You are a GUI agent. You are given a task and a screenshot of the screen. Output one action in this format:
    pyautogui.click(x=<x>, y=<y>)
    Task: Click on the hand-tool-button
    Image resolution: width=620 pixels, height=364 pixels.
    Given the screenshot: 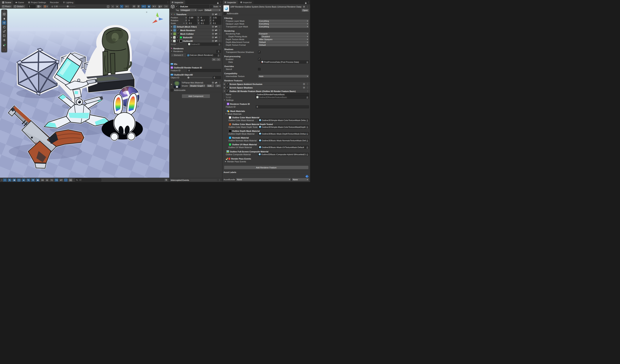 What is the action you would take?
    pyautogui.click(x=4, y=18)
    